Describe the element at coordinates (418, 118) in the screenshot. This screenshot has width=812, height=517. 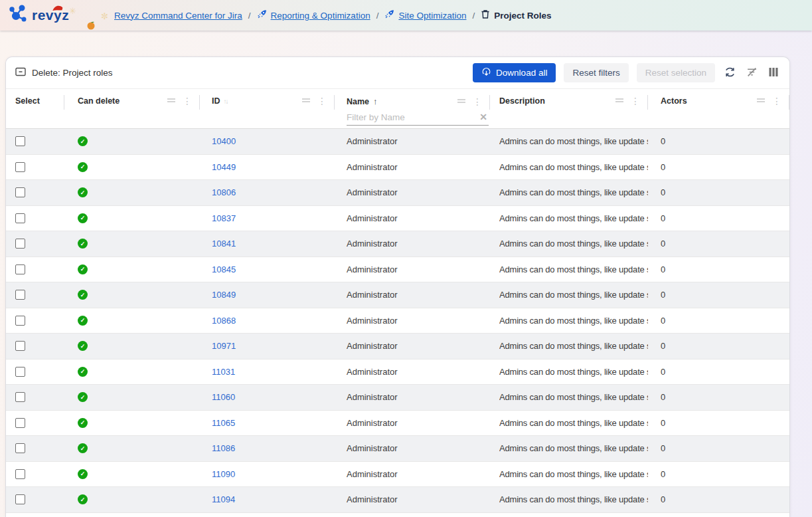
I see `name-filter-input` at that location.